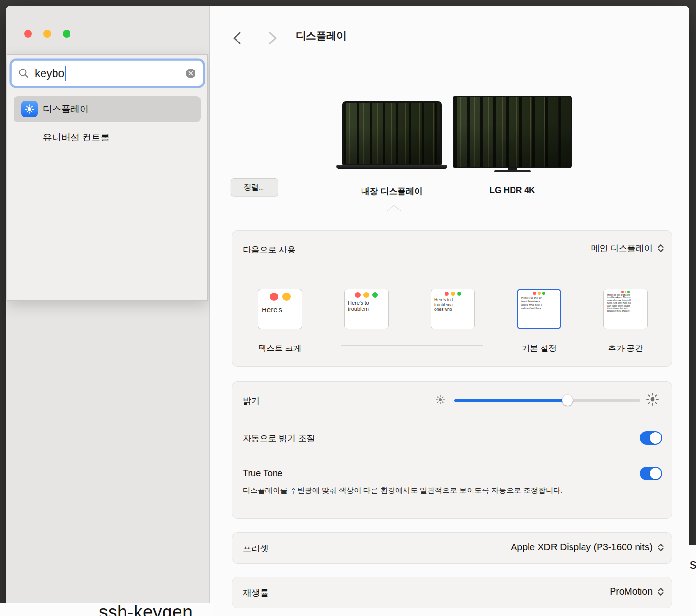  Describe the element at coordinates (587, 547) in the screenshot. I see `preset-popup: Apple XDR Display (P3-1600 nits)` at that location.